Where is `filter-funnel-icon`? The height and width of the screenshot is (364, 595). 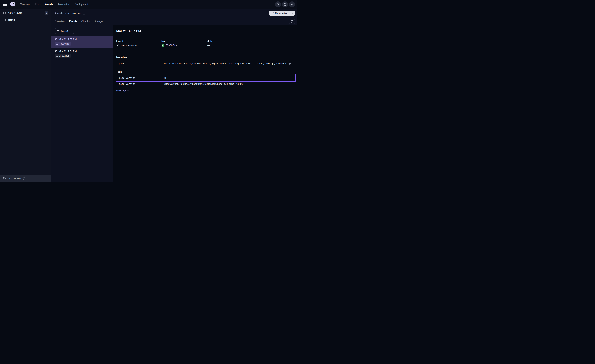 filter-funnel-icon is located at coordinates (58, 31).